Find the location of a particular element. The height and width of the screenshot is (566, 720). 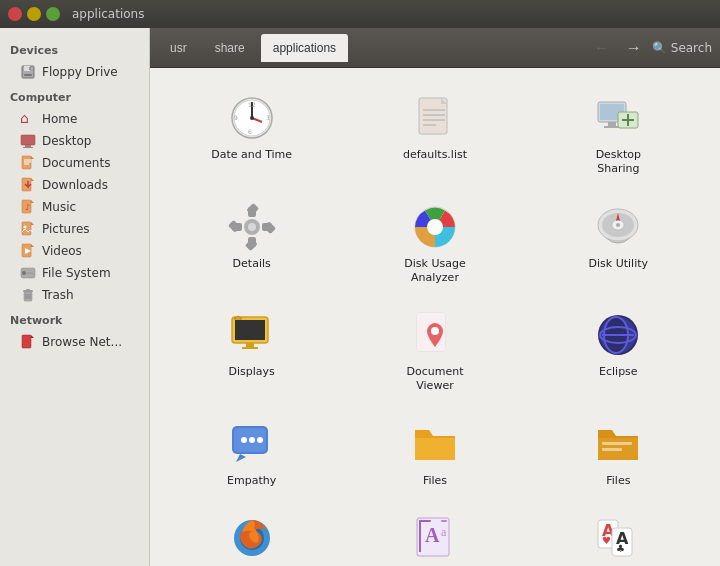

app-item-diskutility: Disk Utility is located at coordinates (618, 244).